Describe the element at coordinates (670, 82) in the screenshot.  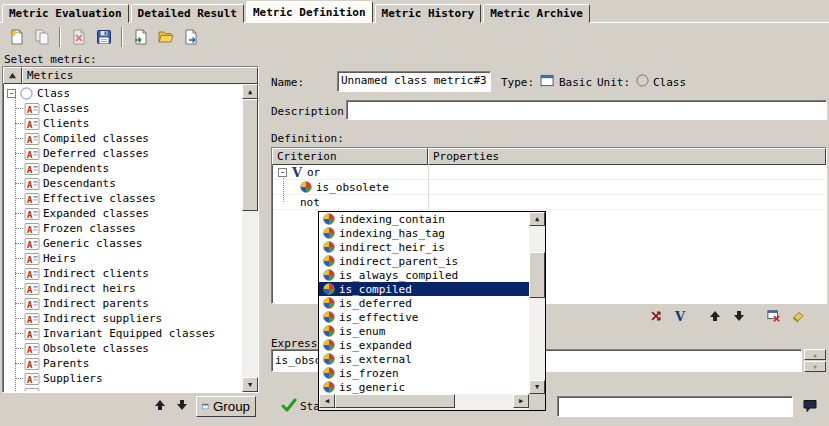
I see `unit-value: Class` at that location.